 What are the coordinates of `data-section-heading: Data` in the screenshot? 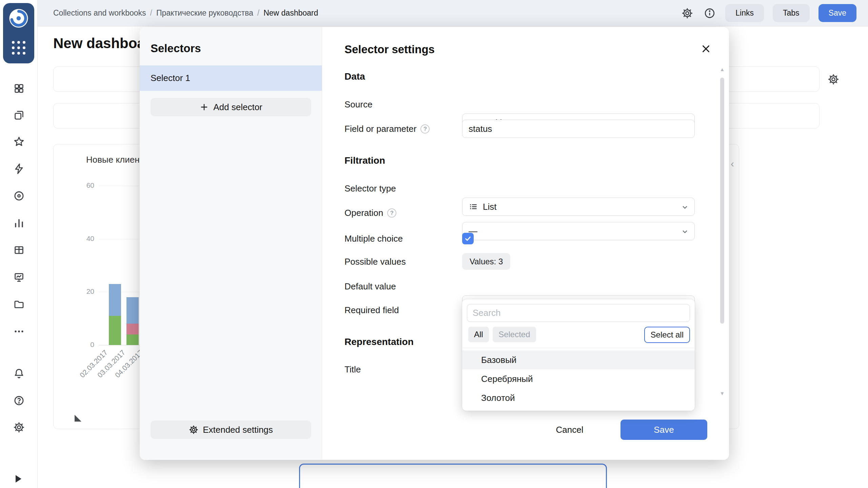 It's located at (355, 77).